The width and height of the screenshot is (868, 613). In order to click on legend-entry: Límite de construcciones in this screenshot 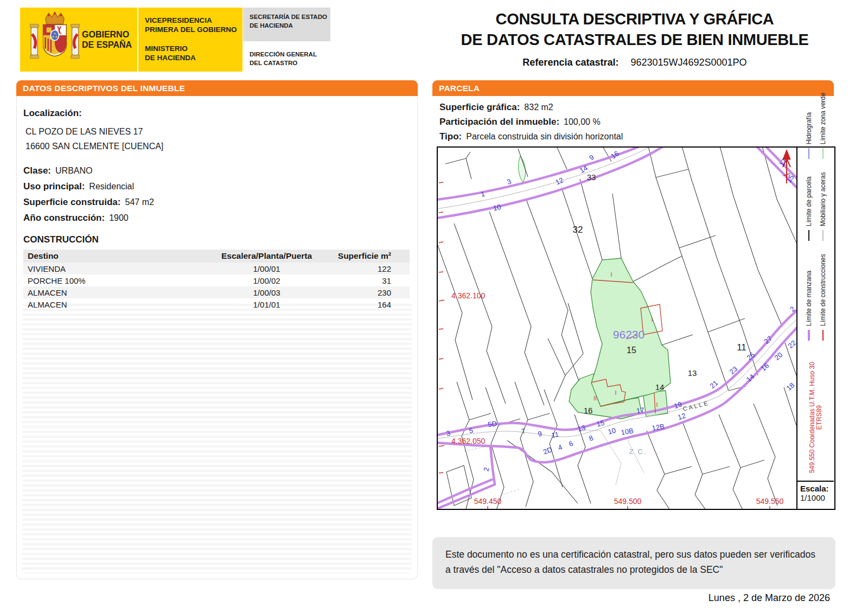, I will do `click(823, 297)`.